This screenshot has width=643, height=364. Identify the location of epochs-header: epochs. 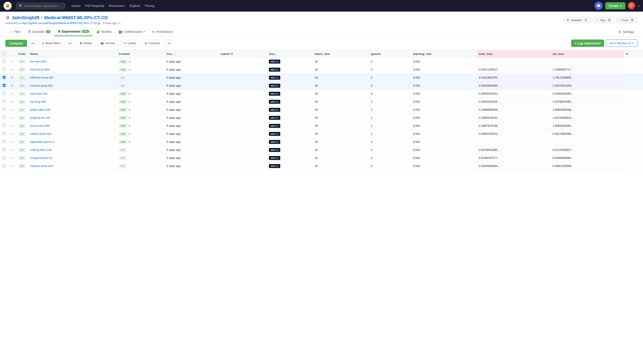
(390, 54).